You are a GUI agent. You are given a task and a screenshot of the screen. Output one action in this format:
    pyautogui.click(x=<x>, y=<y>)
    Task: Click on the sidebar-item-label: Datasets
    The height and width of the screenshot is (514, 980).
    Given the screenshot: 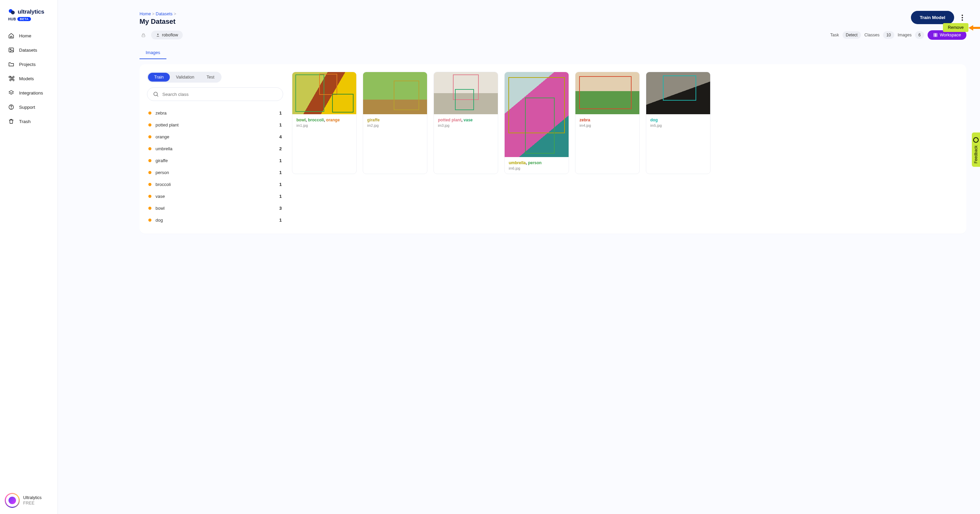 What is the action you would take?
    pyautogui.click(x=28, y=50)
    